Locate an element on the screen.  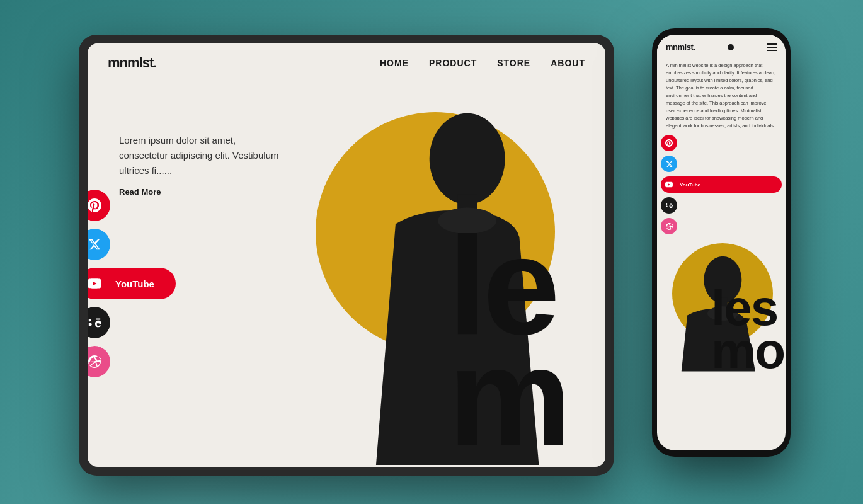
phone-youtube-icon is located at coordinates (669, 185).